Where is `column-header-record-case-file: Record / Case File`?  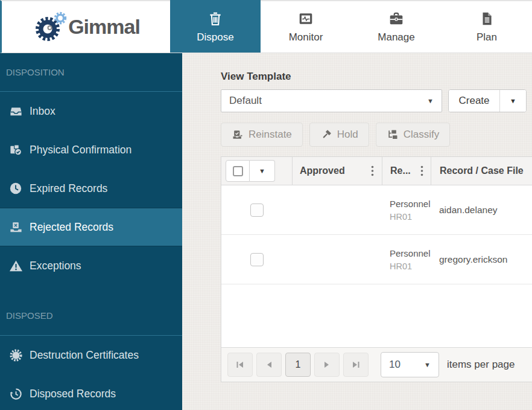 column-header-record-case-file: Record / Case File is located at coordinates (481, 171).